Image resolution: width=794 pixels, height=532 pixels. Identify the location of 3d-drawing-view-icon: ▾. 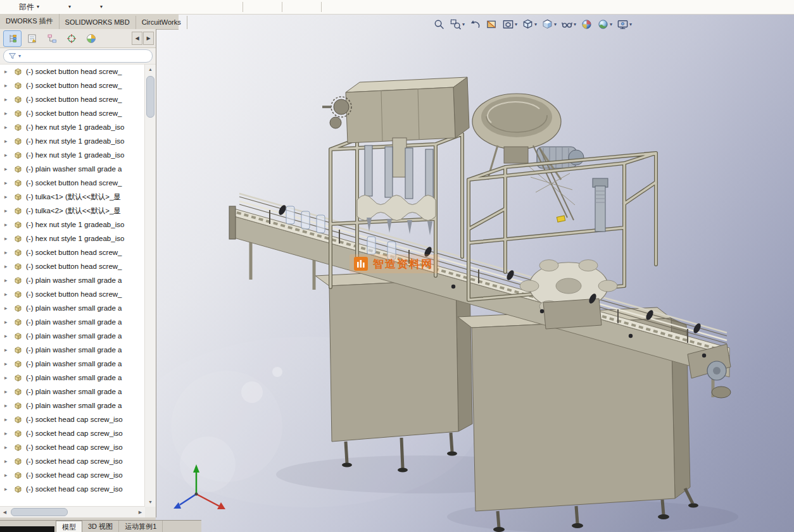
(510, 24).